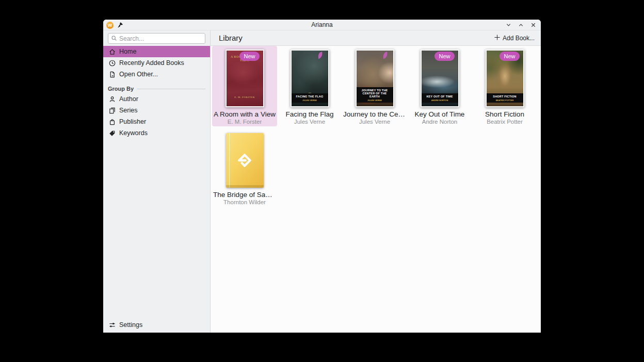  Describe the element at coordinates (157, 122) in the screenshot. I see `sidebar-item-publisher: Publisher` at that location.